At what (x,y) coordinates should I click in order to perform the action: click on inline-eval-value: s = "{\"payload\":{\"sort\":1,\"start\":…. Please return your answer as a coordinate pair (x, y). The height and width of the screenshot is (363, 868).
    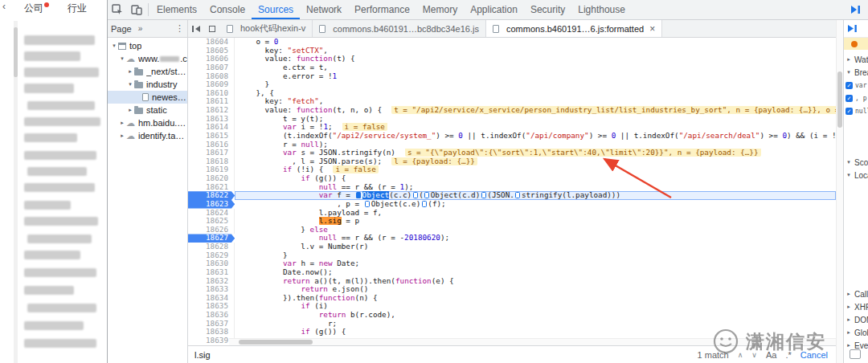
    Looking at the image, I should click on (583, 153).